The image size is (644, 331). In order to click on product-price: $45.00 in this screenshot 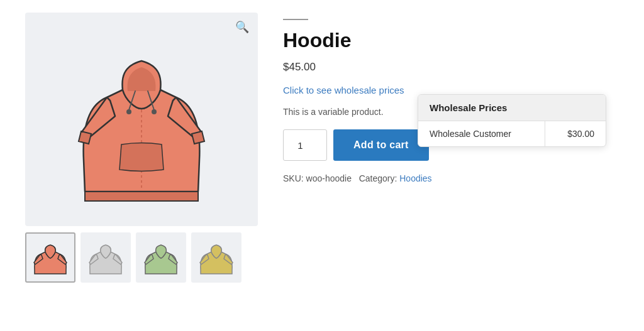, I will do `click(451, 67)`.